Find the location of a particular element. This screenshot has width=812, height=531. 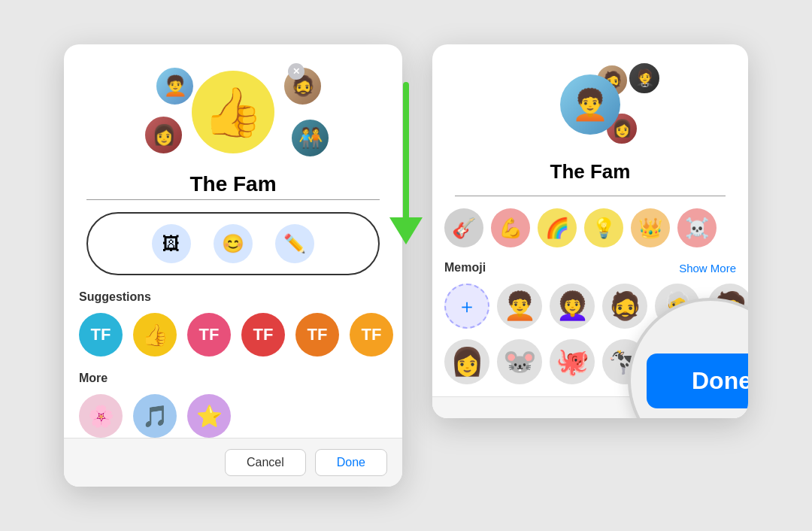

memoji-label: Memoji is located at coordinates (465, 268).